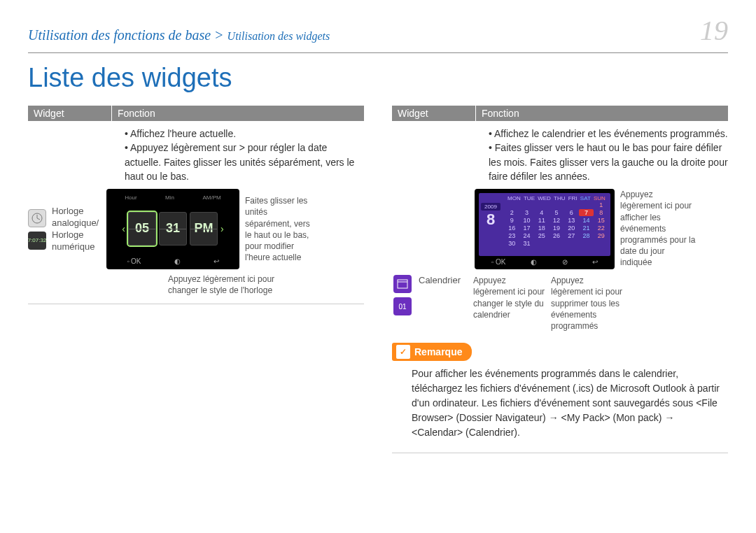  Describe the element at coordinates (586, 228) in the screenshot. I see `calendar-cell: 21` at that location.